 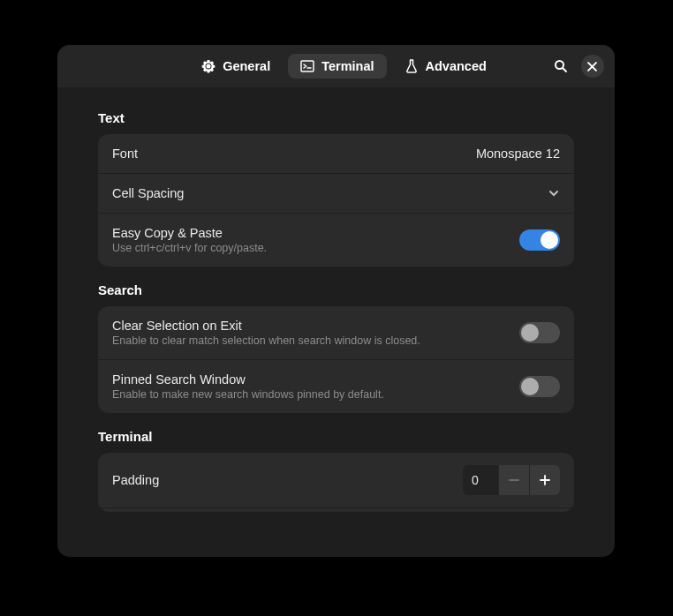 I want to click on plus-icon, so click(x=545, y=480).